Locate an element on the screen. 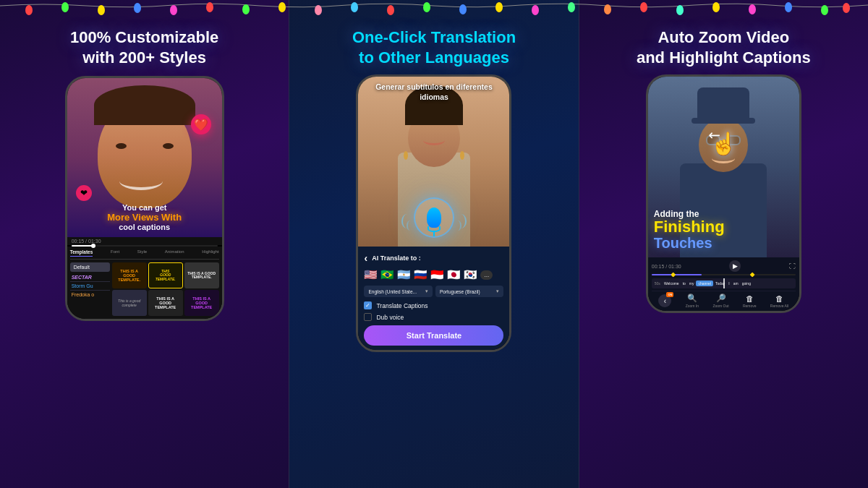 Image resolution: width=868 pixels, height=488 pixels. middle-phone-screen: Generar subtítulos en diferentes idiomas… is located at coordinates (434, 213).